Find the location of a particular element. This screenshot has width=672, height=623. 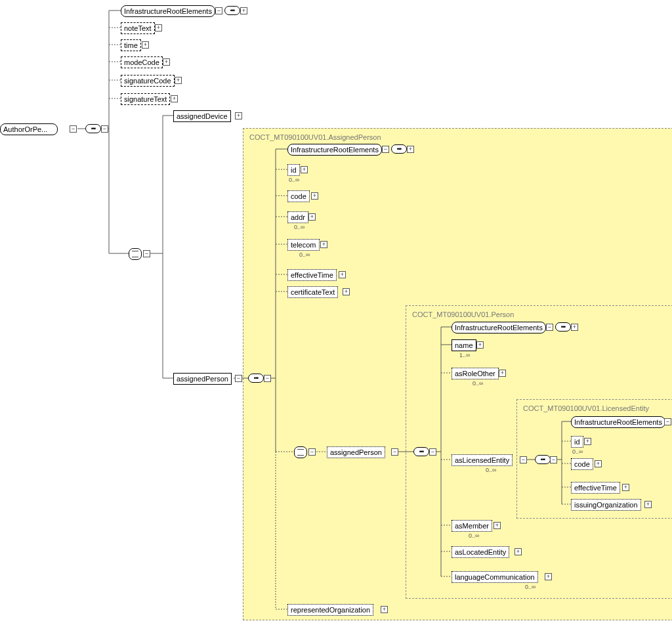

r1-code-plus: + is located at coordinates (315, 196).